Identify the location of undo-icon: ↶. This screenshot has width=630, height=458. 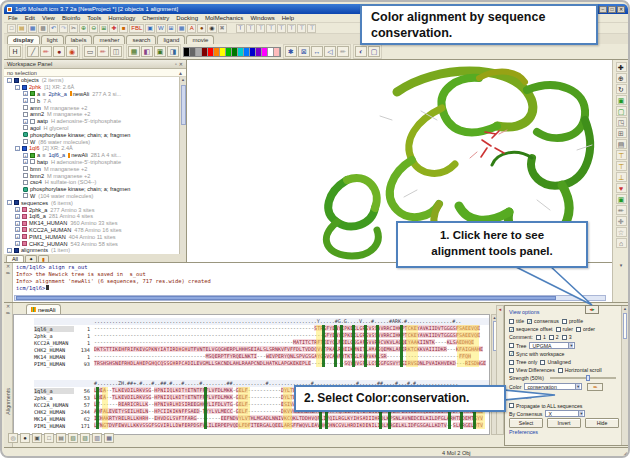
(54, 28).